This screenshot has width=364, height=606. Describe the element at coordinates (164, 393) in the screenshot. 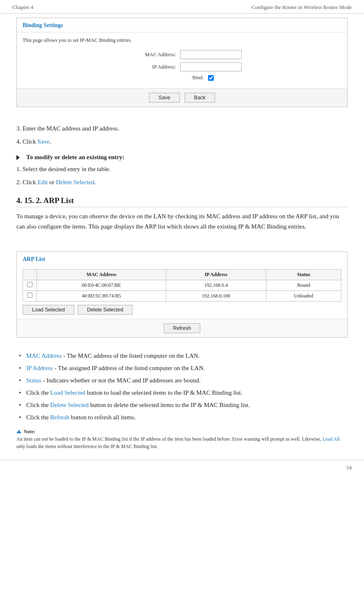

I see `bullet-text-3: button to load the selected items to the…` at that location.